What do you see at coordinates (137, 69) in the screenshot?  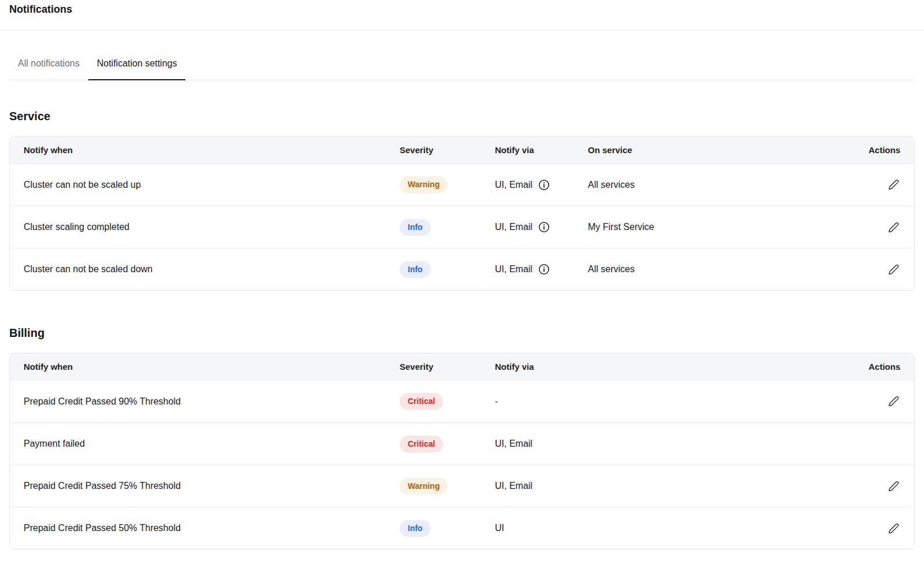 I see `tab-notification-settings: Notification settings` at bounding box center [137, 69].